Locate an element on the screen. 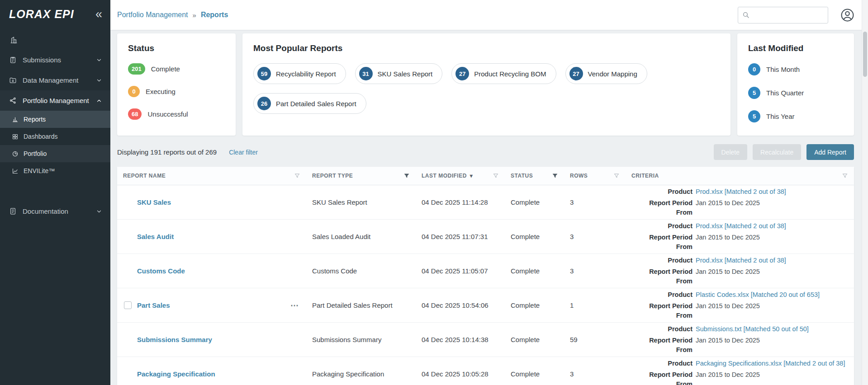 Image resolution: width=868 pixels, height=385 pixels. popular-pill-label: Part Detailed Sales Report is located at coordinates (316, 104).